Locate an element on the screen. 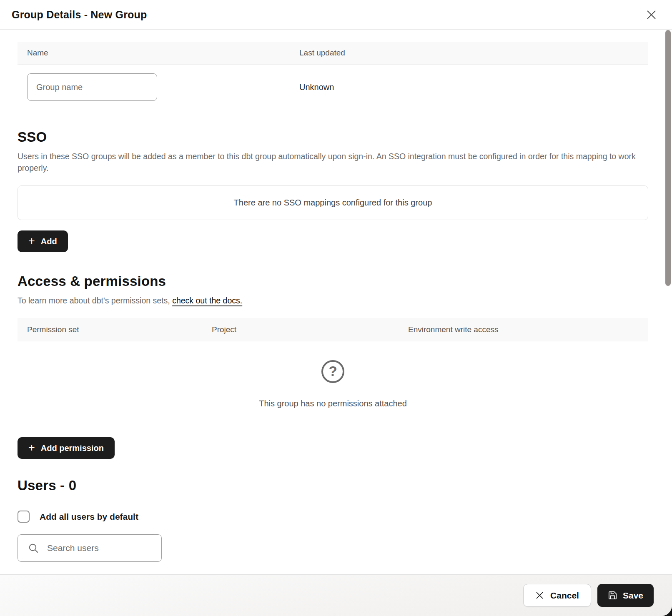 This screenshot has height=616, width=672. column-header-permission-set: Permission set is located at coordinates (110, 330).